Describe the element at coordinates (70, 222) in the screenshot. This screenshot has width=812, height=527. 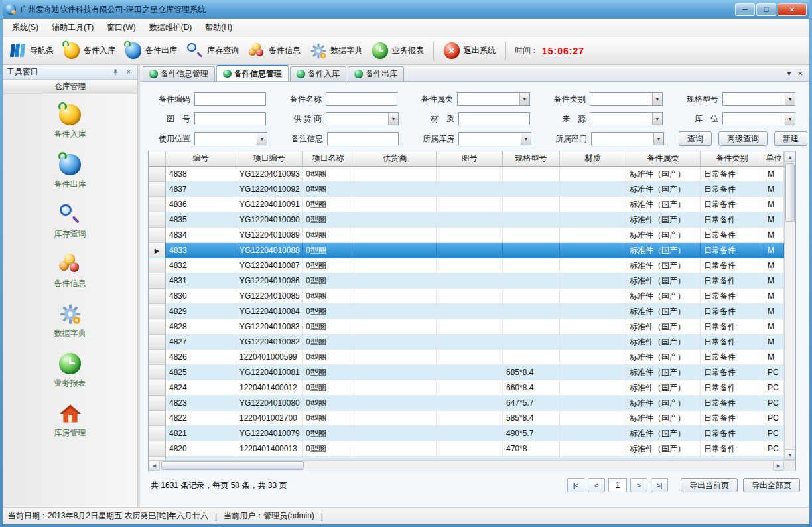
I see `sidebar-item-stock-query: 库存查询` at that location.